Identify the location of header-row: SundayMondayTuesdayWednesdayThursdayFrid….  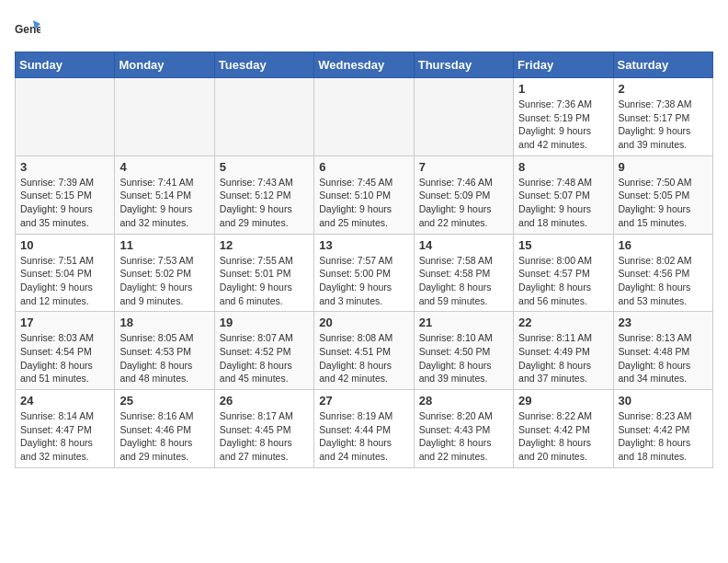
(364, 65).